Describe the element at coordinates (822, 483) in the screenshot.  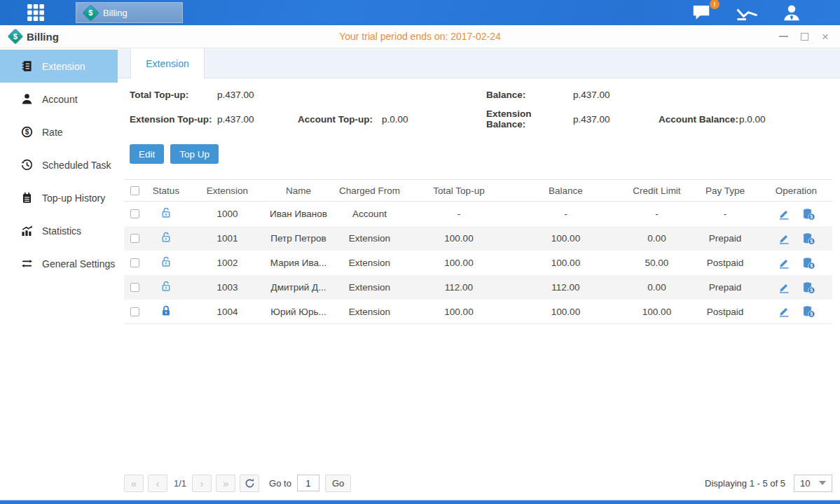
I see `chevron-down-icon` at that location.